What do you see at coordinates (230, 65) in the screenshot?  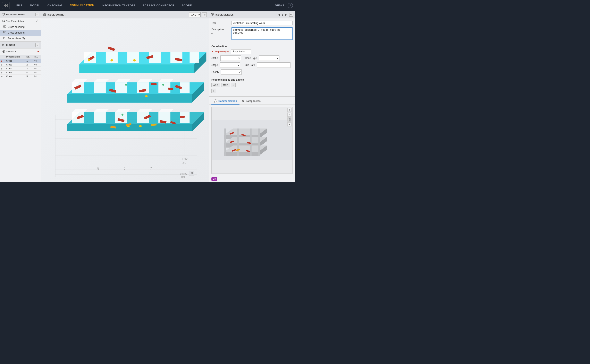 I see `stage-select` at bounding box center [230, 65].